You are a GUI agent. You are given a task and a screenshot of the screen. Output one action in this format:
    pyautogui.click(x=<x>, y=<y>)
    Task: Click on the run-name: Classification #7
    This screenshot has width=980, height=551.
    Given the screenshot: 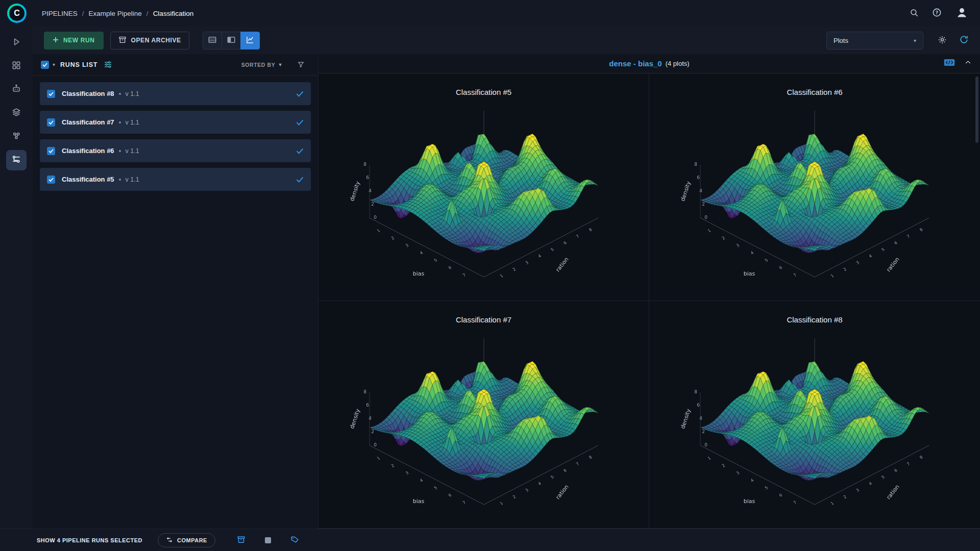 What is the action you would take?
    pyautogui.click(x=88, y=122)
    